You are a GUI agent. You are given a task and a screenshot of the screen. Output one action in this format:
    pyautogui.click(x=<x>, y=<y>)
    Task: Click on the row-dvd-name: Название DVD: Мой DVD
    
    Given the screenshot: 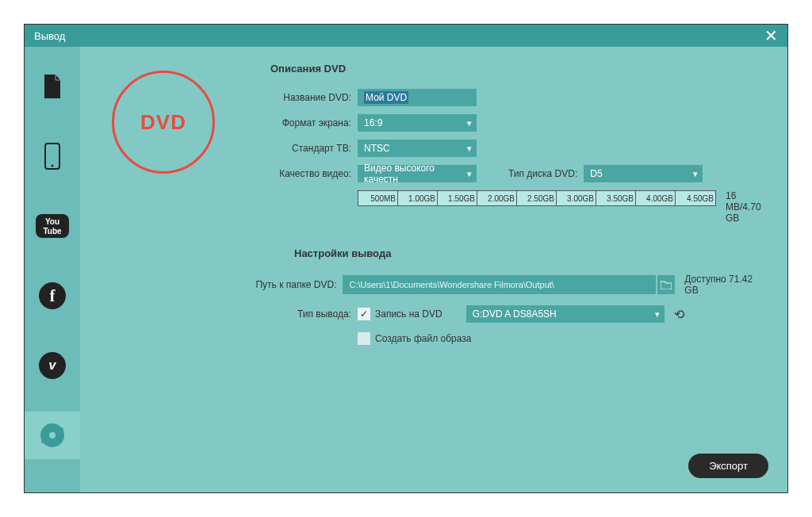 What is the action you would take?
    pyautogui.click(x=442, y=98)
    